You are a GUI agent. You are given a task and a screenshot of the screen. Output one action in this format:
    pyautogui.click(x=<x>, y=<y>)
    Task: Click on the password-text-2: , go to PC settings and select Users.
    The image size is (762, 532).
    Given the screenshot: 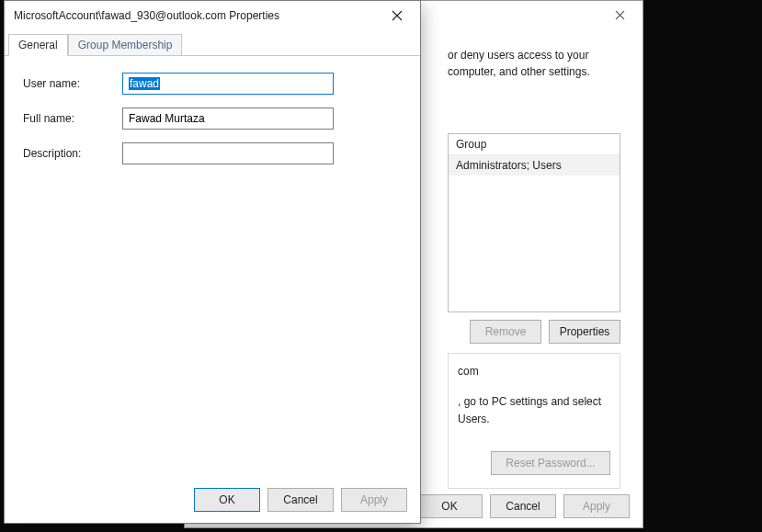 What is the action you would take?
    pyautogui.click(x=534, y=411)
    